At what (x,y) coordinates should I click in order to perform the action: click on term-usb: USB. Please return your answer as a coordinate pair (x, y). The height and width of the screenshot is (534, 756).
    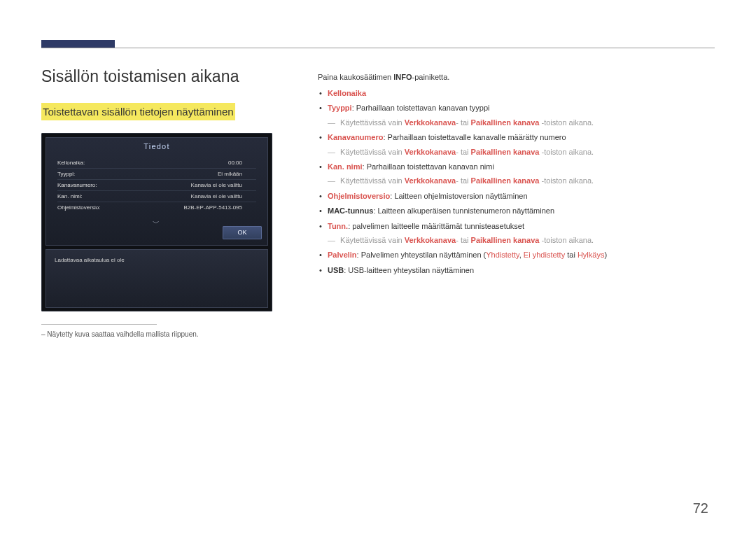
    Looking at the image, I should click on (336, 270).